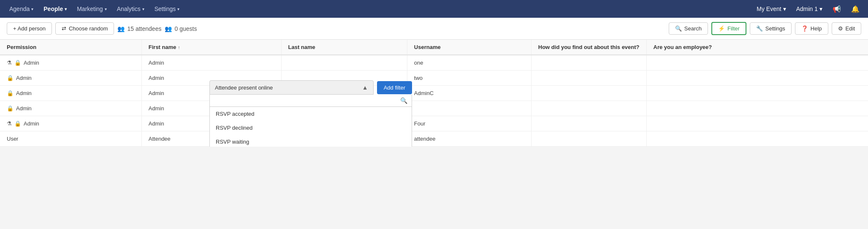  I want to click on bell-icon: 🔔, so click(855, 9).